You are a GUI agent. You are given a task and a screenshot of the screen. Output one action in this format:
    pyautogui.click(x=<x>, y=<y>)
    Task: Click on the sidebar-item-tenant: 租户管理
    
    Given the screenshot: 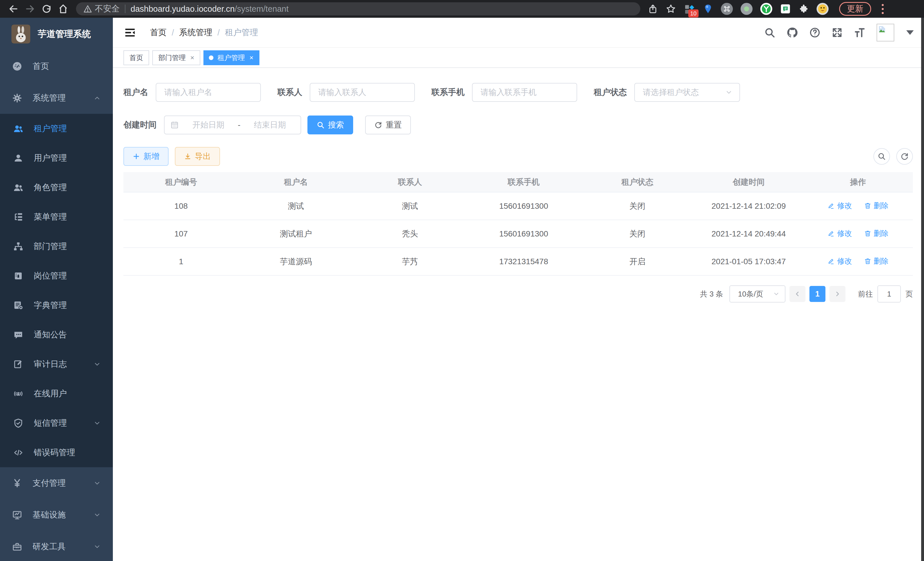 What is the action you would take?
    pyautogui.click(x=56, y=128)
    